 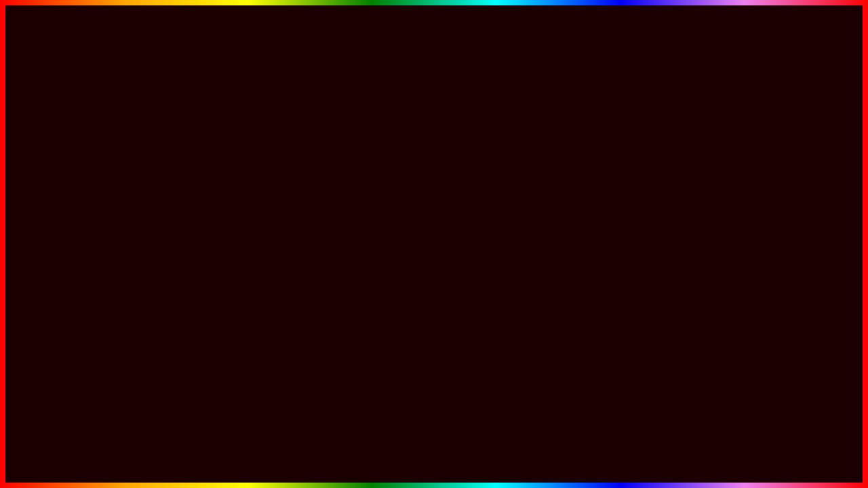 I want to click on best-label: BEST, so click(x=526, y=184).